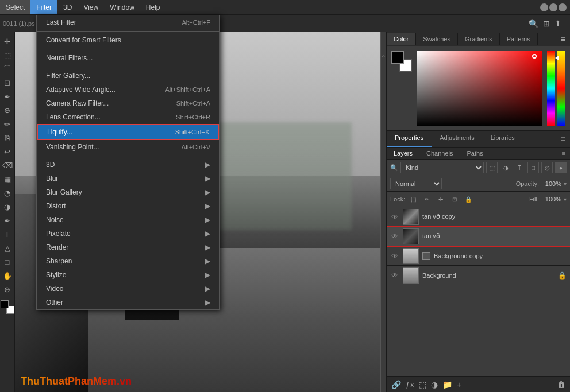  What do you see at coordinates (565, 200) in the screenshot?
I see `fill-chevron: ▾` at bounding box center [565, 200].